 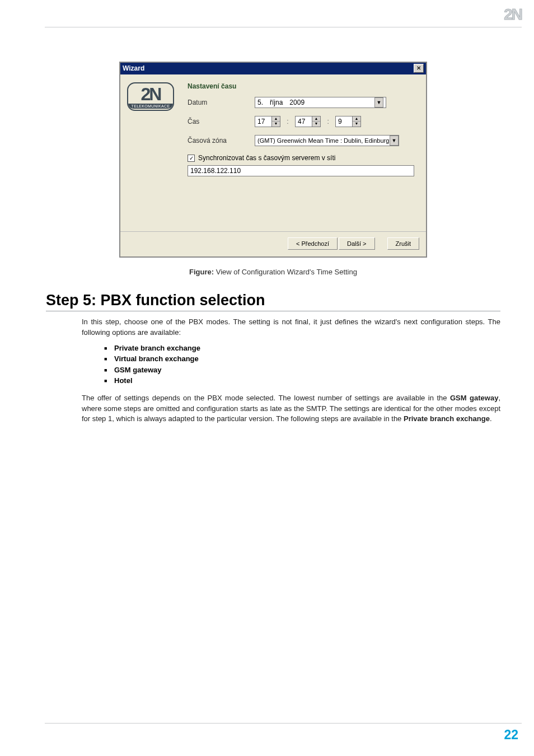 What do you see at coordinates (447, 419) in the screenshot?
I see `para2-bold-2: Private branch exchange` at bounding box center [447, 419].